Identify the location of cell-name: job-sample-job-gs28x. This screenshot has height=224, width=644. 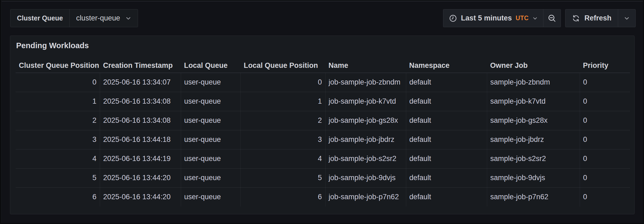
(366, 121).